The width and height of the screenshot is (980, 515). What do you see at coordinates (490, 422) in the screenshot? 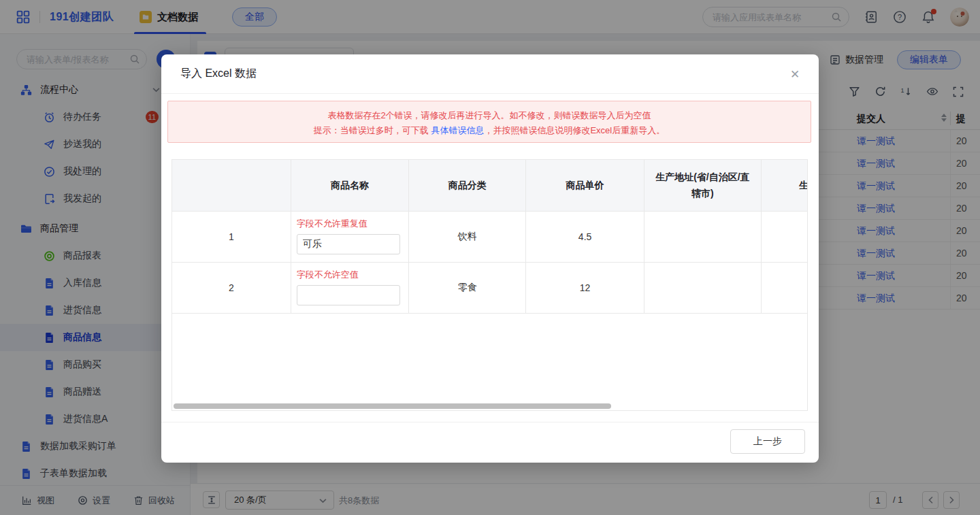
I see `modal-footer-divider` at bounding box center [490, 422].